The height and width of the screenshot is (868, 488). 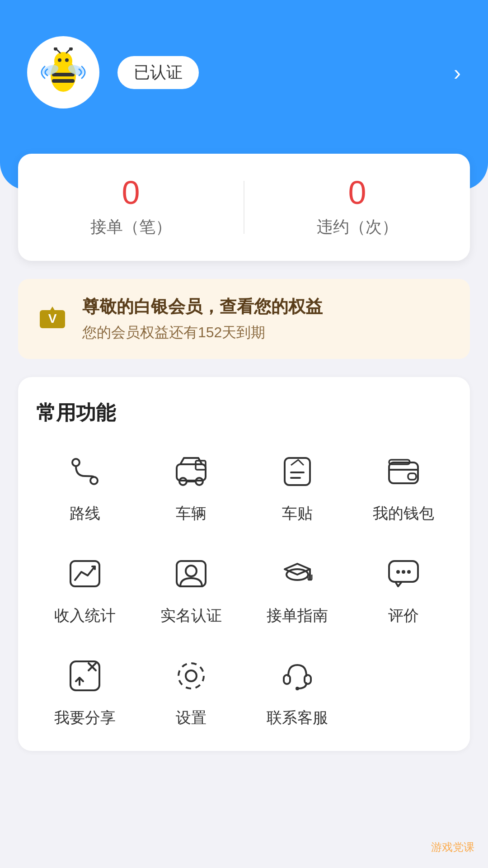 I want to click on svg-text: V, so click(x=52, y=318).